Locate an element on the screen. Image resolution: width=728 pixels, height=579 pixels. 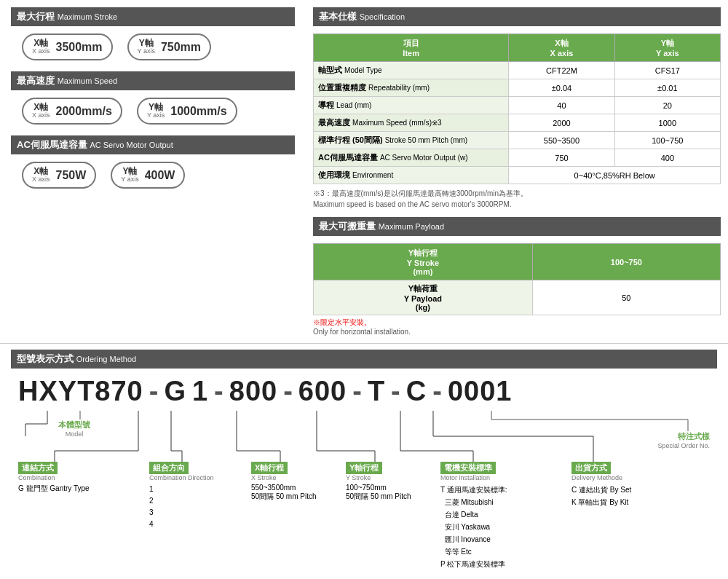
table-row: AC伺服馬達容量 AC Servo Motor Output (w) is located at coordinates (411, 158).